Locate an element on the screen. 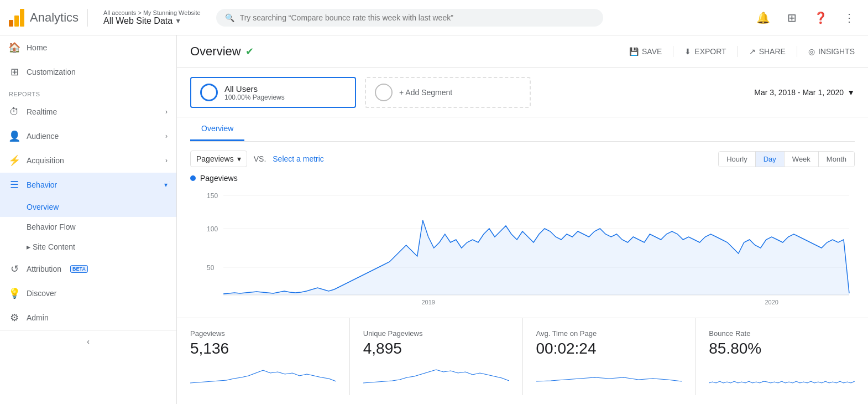 The height and width of the screenshot is (404, 868). realtime-expand-icon: › is located at coordinates (166, 112).